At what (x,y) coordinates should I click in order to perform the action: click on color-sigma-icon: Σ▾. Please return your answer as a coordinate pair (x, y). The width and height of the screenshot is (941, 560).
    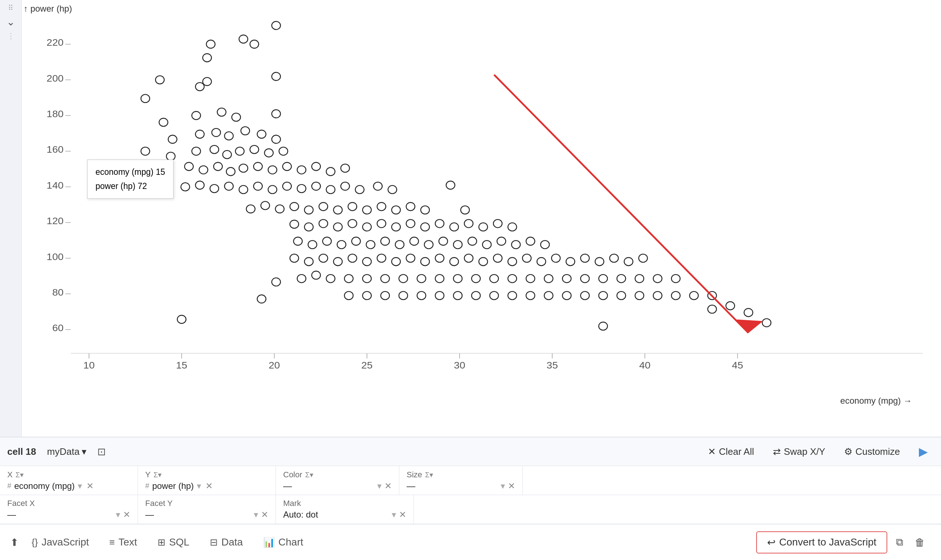
    Looking at the image, I should click on (310, 475).